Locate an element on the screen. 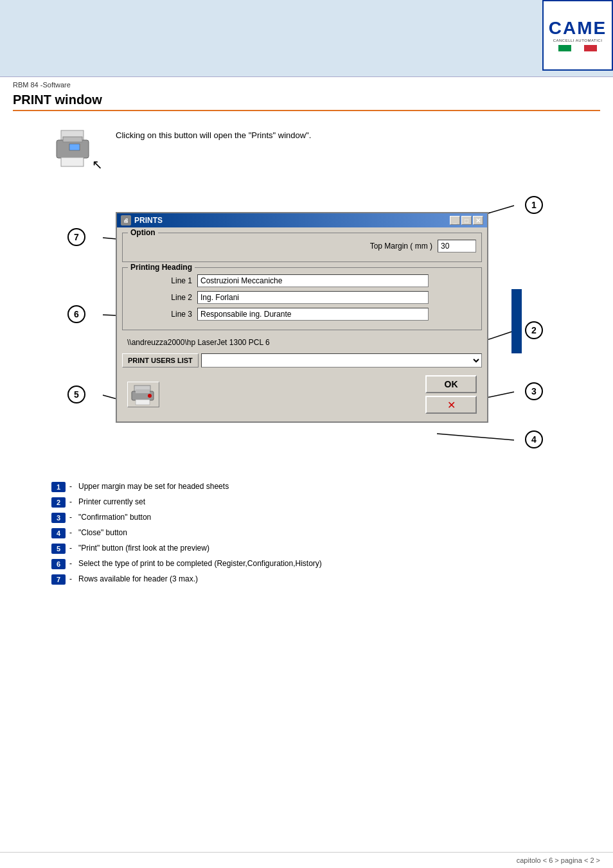 The image size is (613, 868). intro-row: ↖ Clicking on this button will open the … is located at coordinates (306, 149).